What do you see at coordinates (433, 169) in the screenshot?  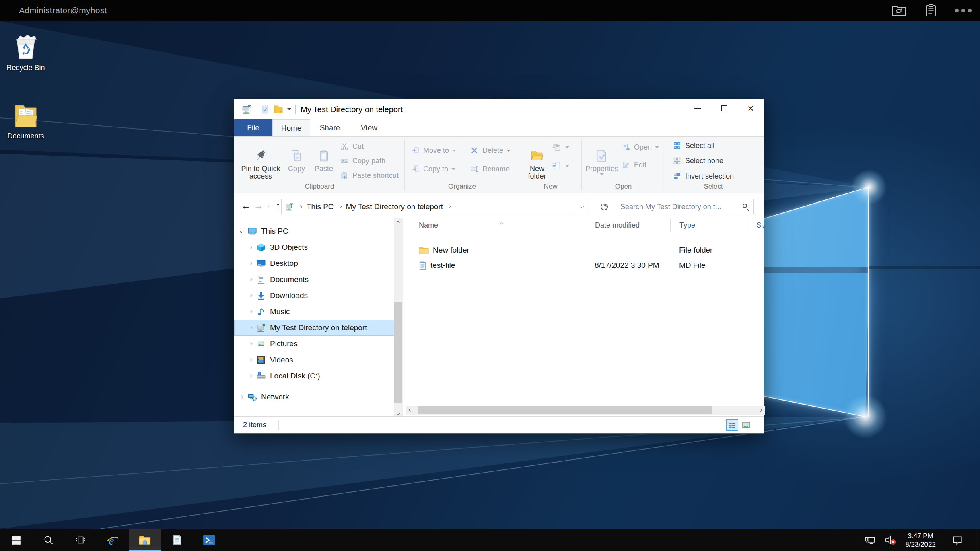 I see `copy-to-button: Copy to` at bounding box center [433, 169].